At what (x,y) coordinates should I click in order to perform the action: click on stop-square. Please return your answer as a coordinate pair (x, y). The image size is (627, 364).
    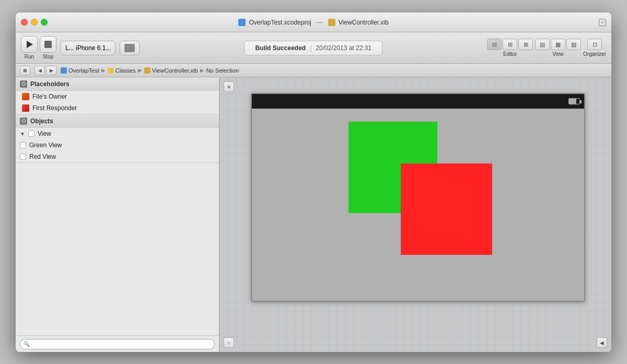
    Looking at the image, I should click on (48, 44).